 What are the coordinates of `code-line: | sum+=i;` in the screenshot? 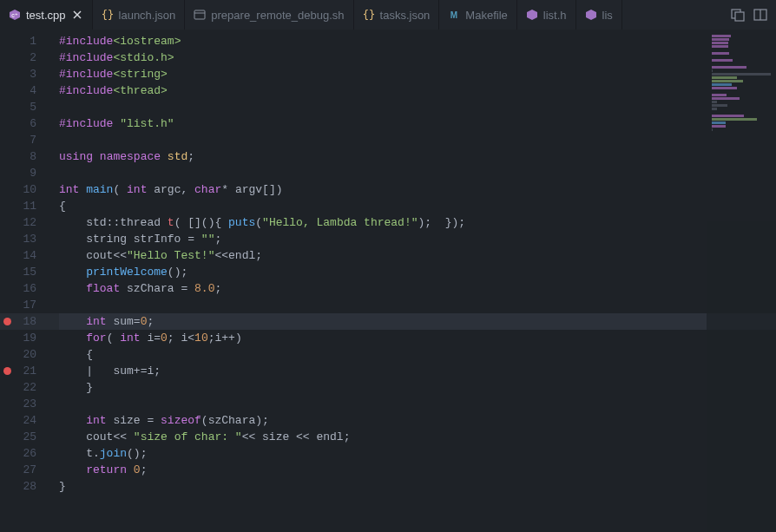 It's located at (383, 371).